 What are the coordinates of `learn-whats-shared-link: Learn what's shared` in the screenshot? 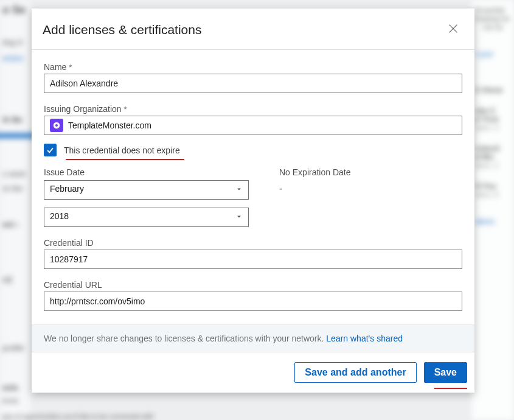 It's located at (364, 338).